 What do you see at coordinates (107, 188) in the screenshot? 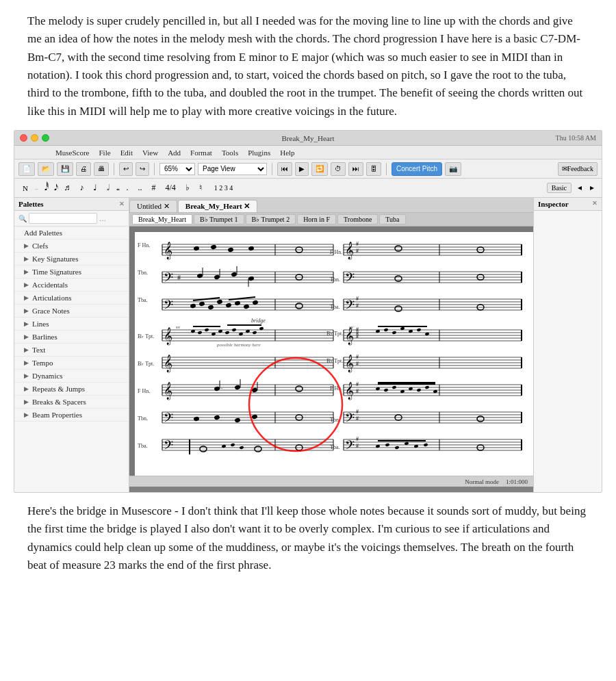
I see `note-half: 𝅗𝅥` at bounding box center [107, 188].